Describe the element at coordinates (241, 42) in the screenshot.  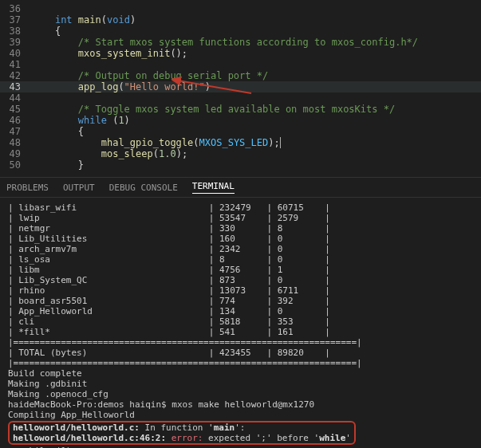
I see `code-line: 39 /* Start mxos system functions accord…` at that location.